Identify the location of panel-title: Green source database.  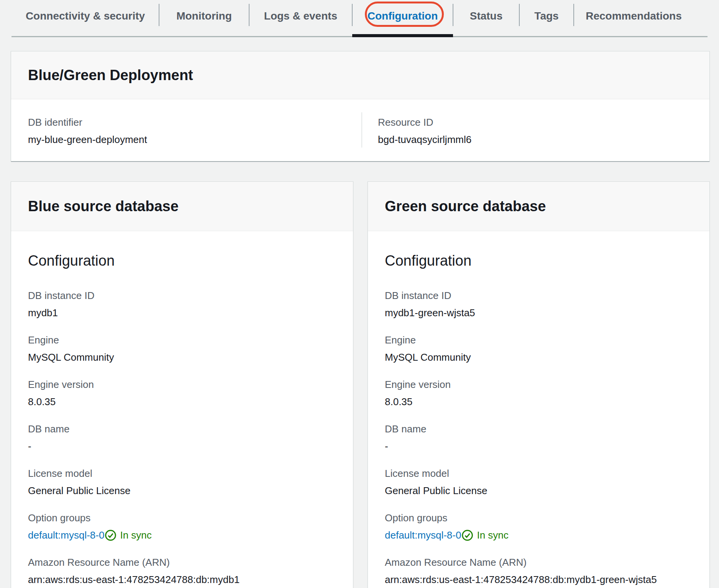
(465, 206).